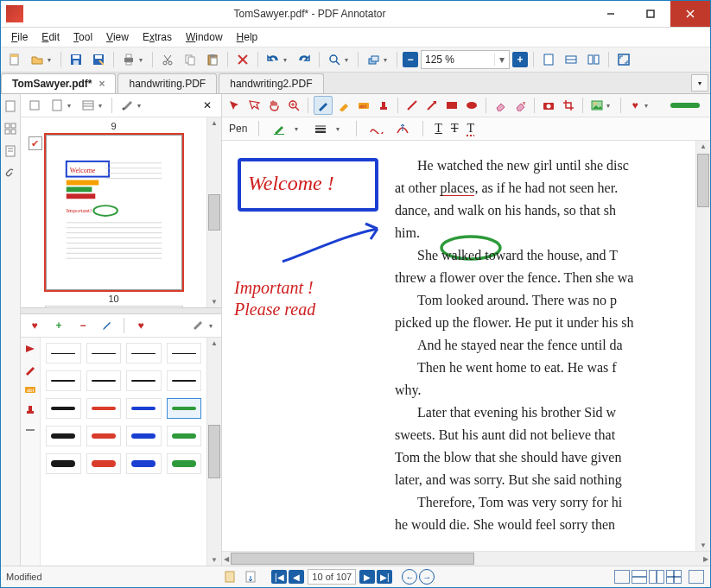 Image resolution: width=711 pixels, height=588 pixels. Describe the element at coordinates (696, 577) in the screenshot. I see `view-layout-icon` at that location.